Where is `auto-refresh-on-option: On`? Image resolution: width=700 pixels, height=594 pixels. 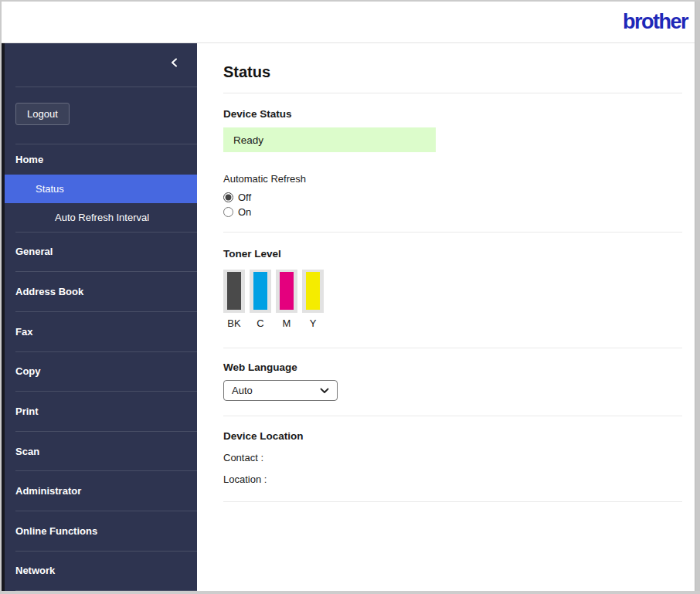 auto-refresh-on-option: On is located at coordinates (453, 212).